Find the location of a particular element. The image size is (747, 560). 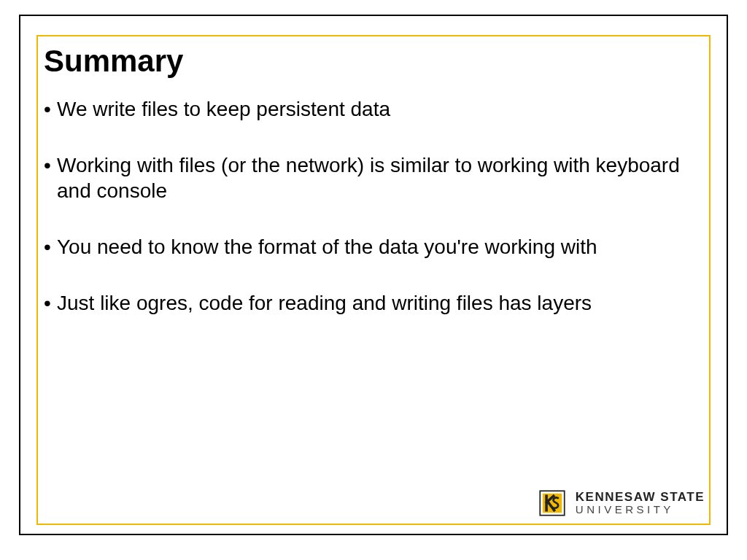

bullet-item: Just like ogres, code for reading and wr… is located at coordinates (374, 303).